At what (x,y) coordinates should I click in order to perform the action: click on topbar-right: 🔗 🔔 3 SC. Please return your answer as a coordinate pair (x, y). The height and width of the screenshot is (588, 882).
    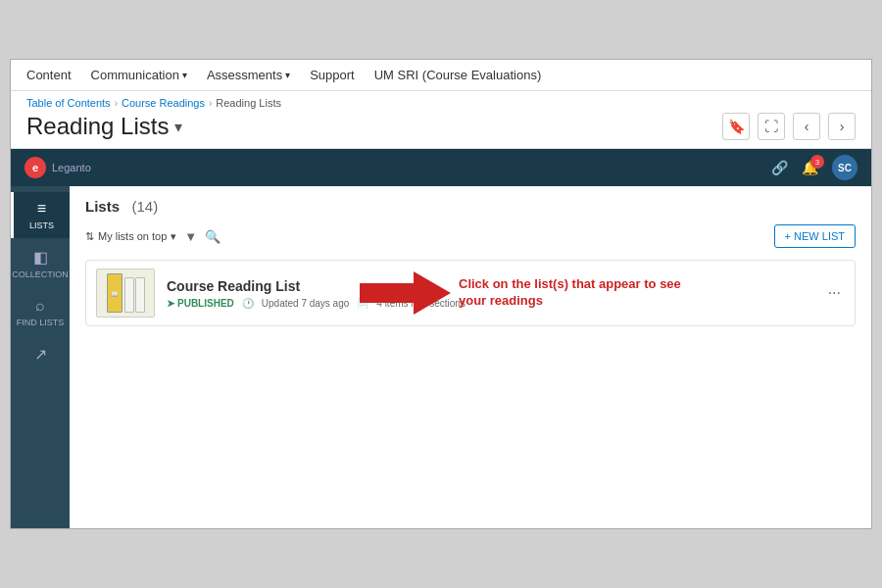
    Looking at the image, I should click on (814, 168).